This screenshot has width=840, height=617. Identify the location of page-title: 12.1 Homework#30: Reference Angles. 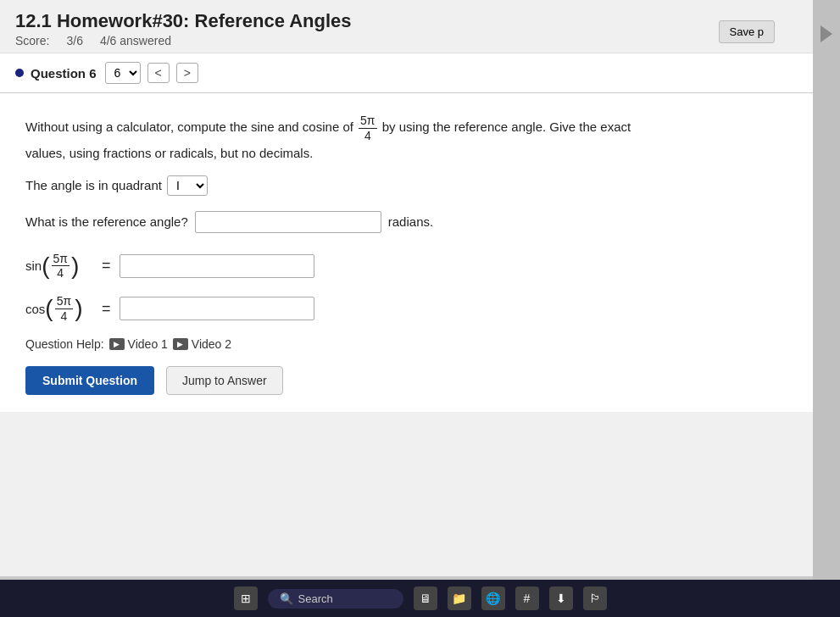
(407, 21).